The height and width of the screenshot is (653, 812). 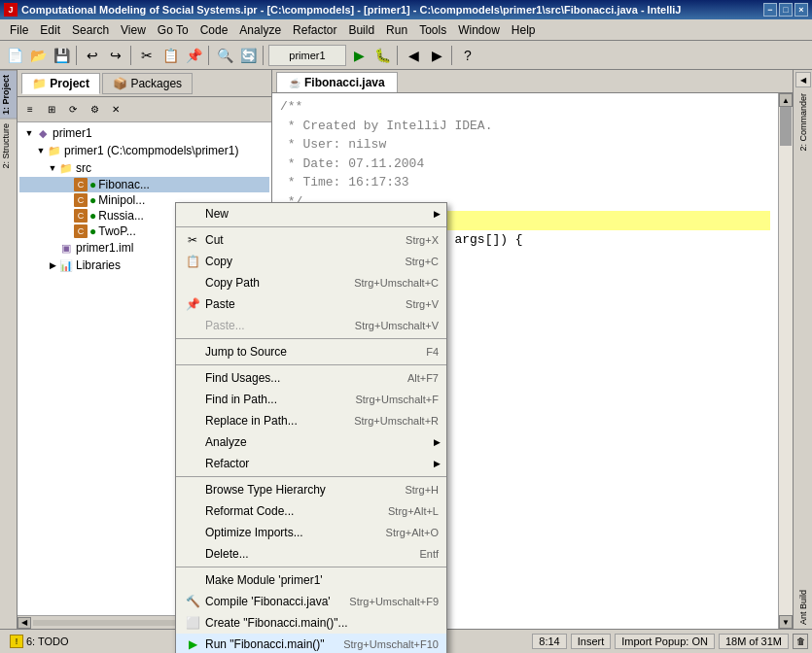 What do you see at coordinates (406, 10) in the screenshot?
I see `title-bar: J Computational Modeling of Social Syste…` at bounding box center [406, 10].